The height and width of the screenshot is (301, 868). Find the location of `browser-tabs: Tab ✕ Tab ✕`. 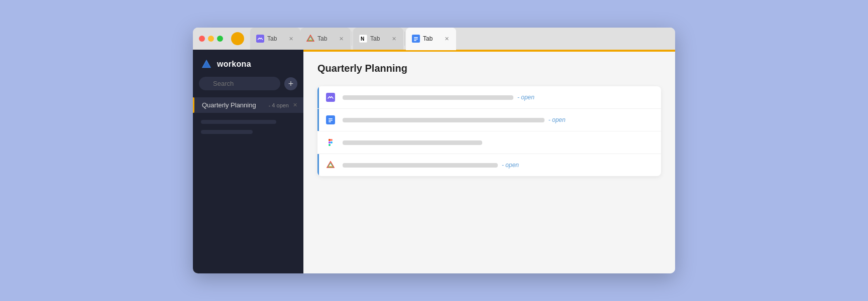

browser-tabs: Tab ✕ Tab ✕ is located at coordinates (460, 39).